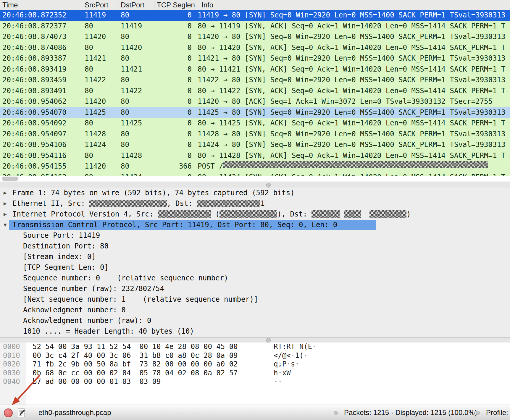  What do you see at coordinates (10, 5) in the screenshot?
I see `column-header-time: Time` at bounding box center [10, 5].